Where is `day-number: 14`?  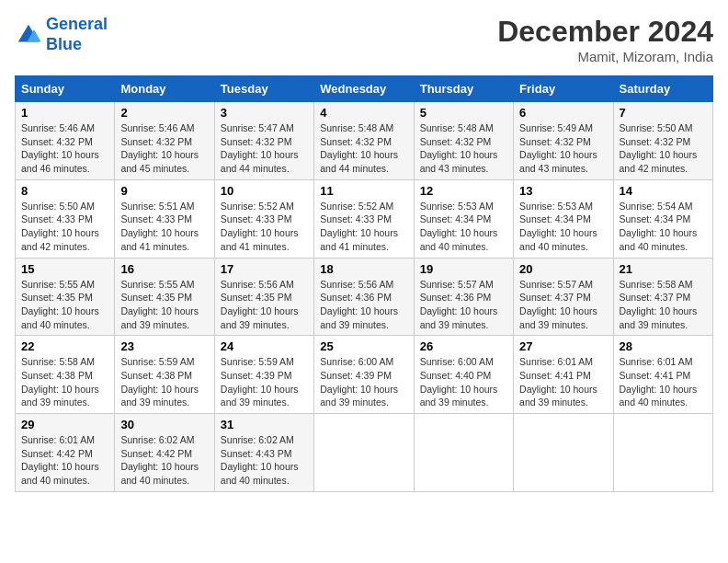 day-number: 14 is located at coordinates (664, 191).